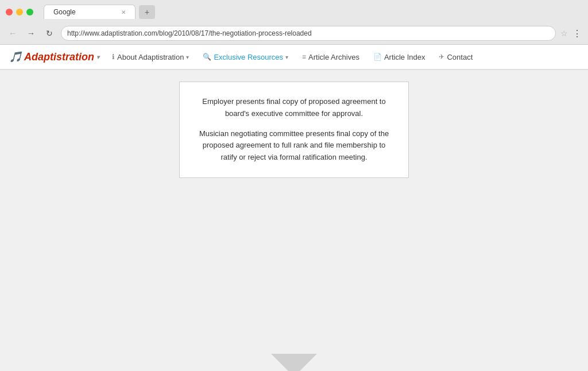  What do you see at coordinates (287, 57) in the screenshot?
I see `exclusive-chevron-icon: ▾` at bounding box center [287, 57].